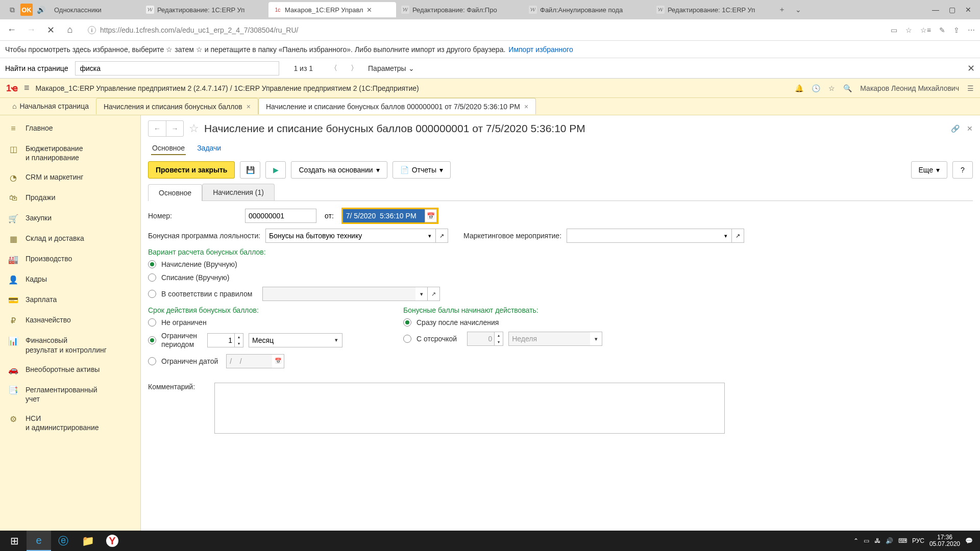 The image size is (980, 551). I want to click on star-icon: ☆, so click(832, 88).